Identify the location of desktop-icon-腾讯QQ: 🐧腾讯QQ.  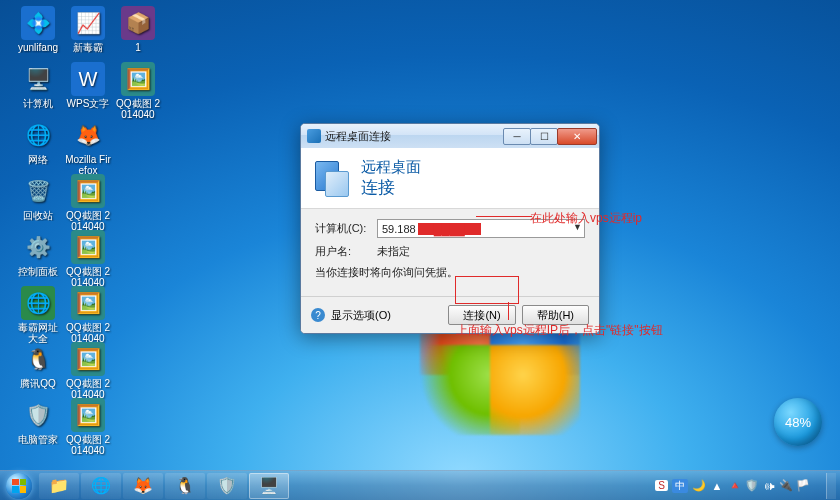
(38, 366).